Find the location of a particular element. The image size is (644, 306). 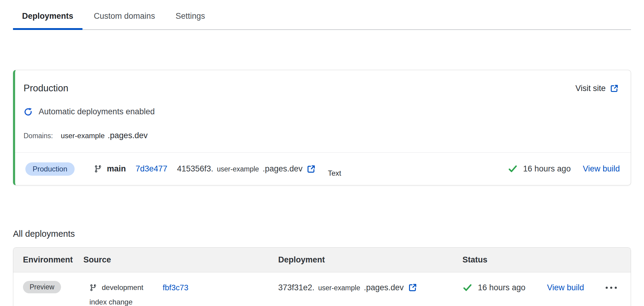

status-group: 16 hours ago is located at coordinates (494, 288).